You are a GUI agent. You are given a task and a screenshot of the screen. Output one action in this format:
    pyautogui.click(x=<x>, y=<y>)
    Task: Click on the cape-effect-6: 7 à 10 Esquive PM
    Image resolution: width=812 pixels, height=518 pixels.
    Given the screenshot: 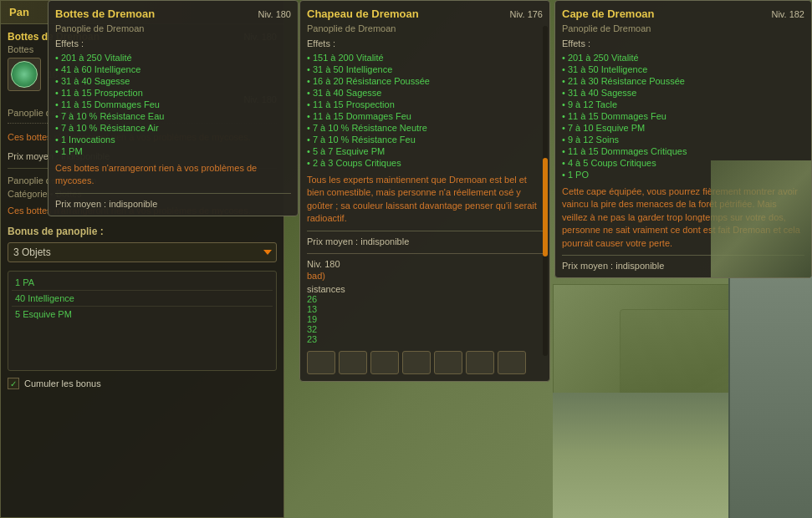 What is the action you would take?
    pyautogui.click(x=683, y=128)
    